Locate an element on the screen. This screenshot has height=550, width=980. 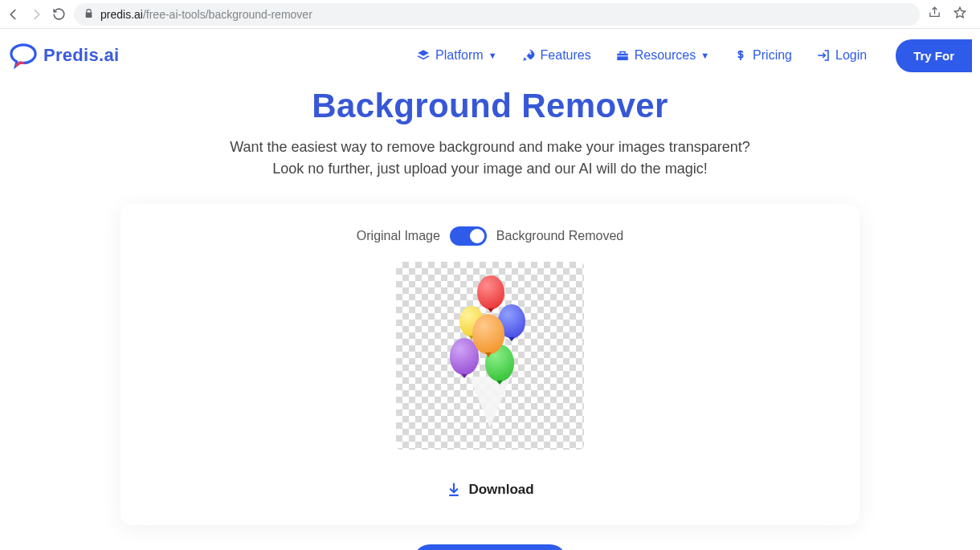
nav-label: Pricing is located at coordinates (773, 55).